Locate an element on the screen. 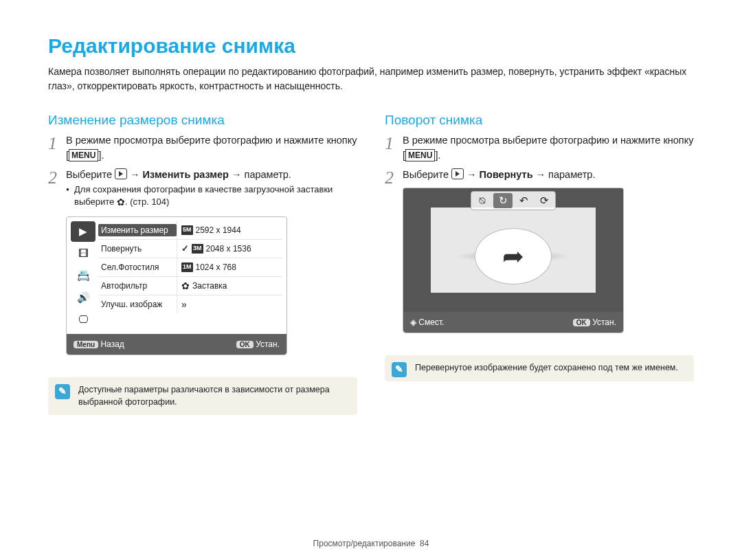 Image resolution: width=742 pixels, height=560 pixels. size-label: 1024 x 768 is located at coordinates (216, 267).